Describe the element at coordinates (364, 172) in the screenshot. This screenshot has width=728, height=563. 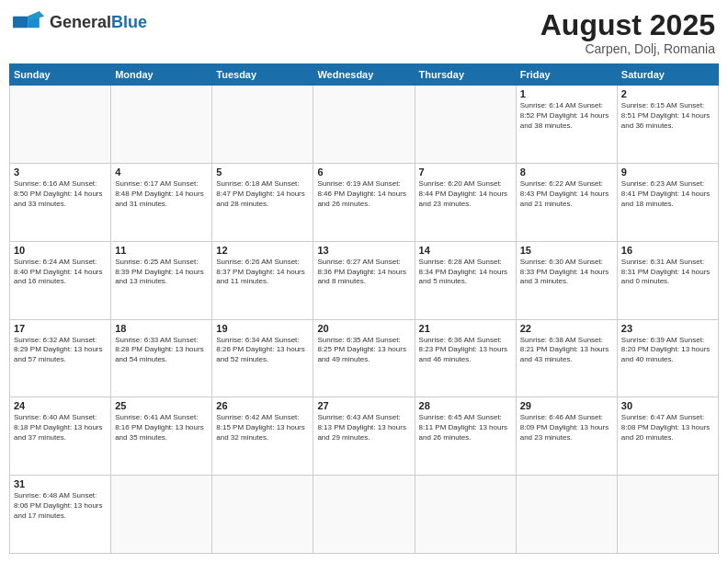
I see `day-number: 6` at that location.